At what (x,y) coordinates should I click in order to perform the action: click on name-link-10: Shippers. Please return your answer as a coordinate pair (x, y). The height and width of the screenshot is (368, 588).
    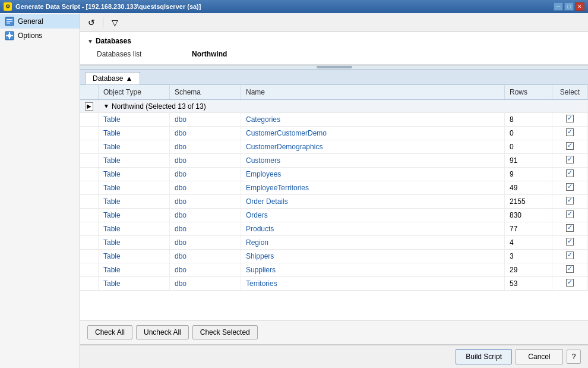
    Looking at the image, I should click on (260, 256).